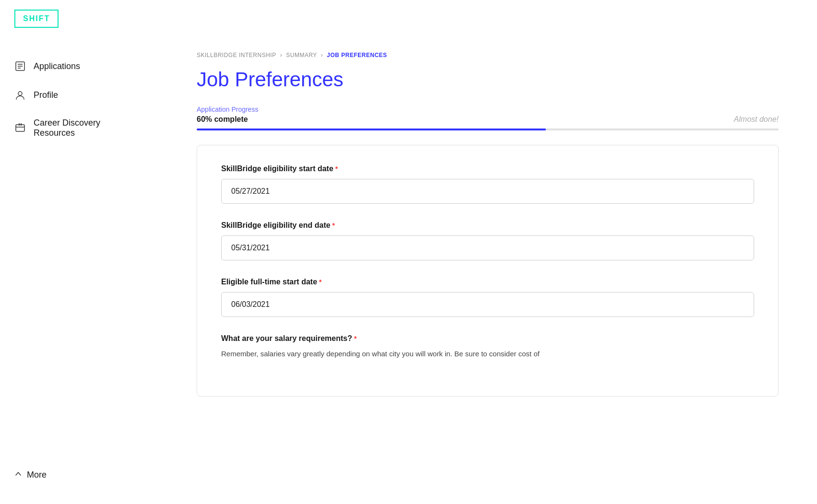 This screenshot has width=817, height=504. What do you see at coordinates (487, 248) in the screenshot?
I see `end-date-input` at bounding box center [487, 248].